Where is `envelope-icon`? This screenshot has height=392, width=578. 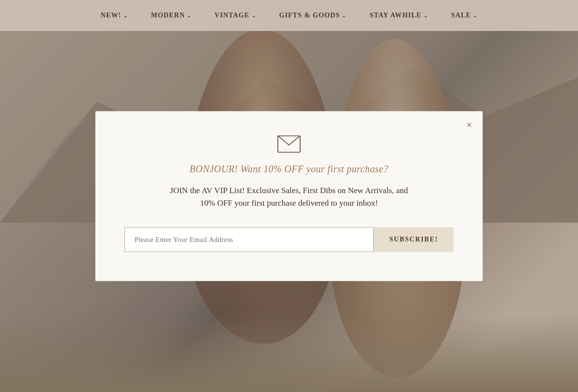
envelope-icon is located at coordinates (289, 144).